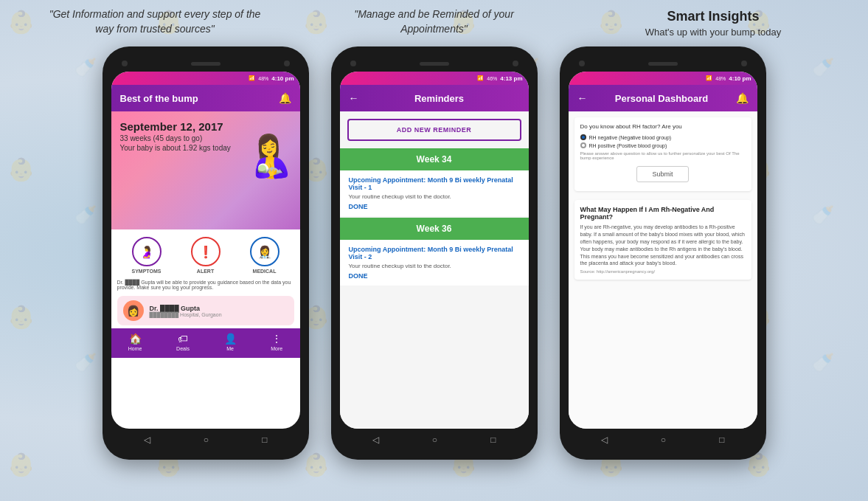 This screenshot has height=501, width=868. What do you see at coordinates (147, 252) in the screenshot?
I see `symptoms-icon: 🤰` at bounding box center [147, 252].